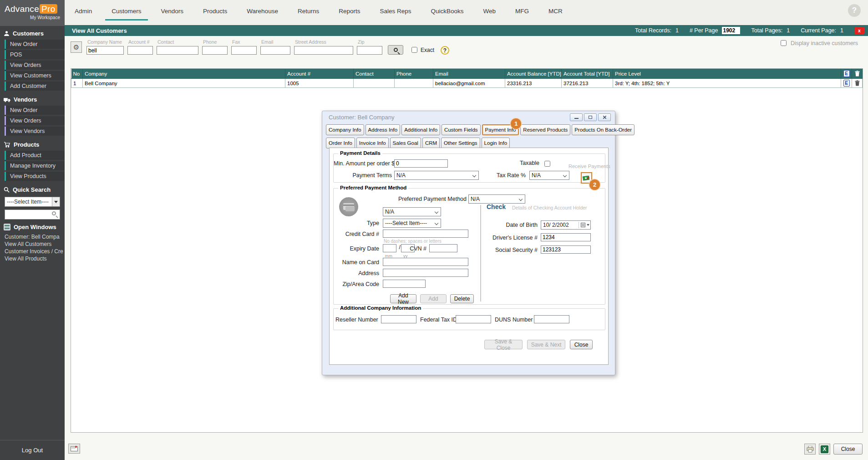 The width and height of the screenshot is (868, 460). Describe the element at coordinates (854, 10) in the screenshot. I see `help-icon: ?` at that location.